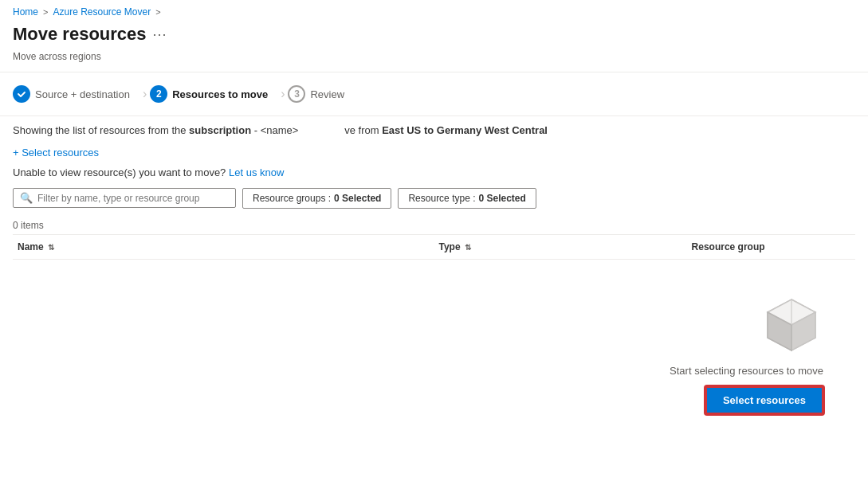  What do you see at coordinates (22, 94) in the screenshot?
I see `step1-circle` at bounding box center [22, 94].